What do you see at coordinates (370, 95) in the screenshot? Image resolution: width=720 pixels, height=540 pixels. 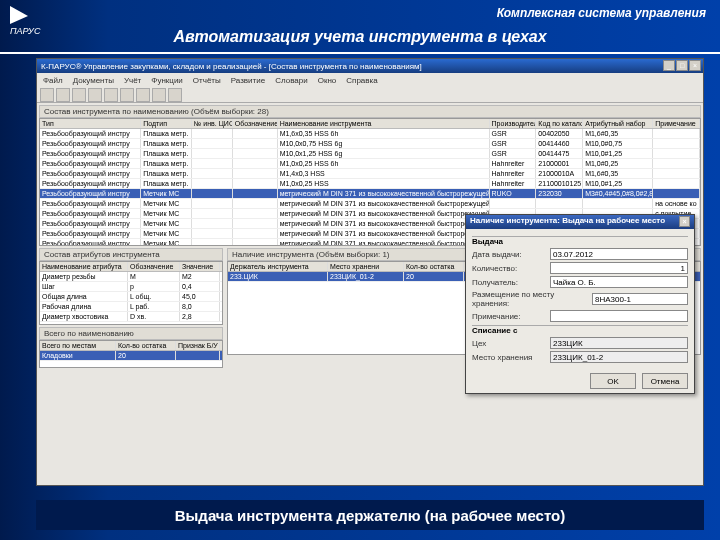 I see `toolbar` at bounding box center [370, 95].